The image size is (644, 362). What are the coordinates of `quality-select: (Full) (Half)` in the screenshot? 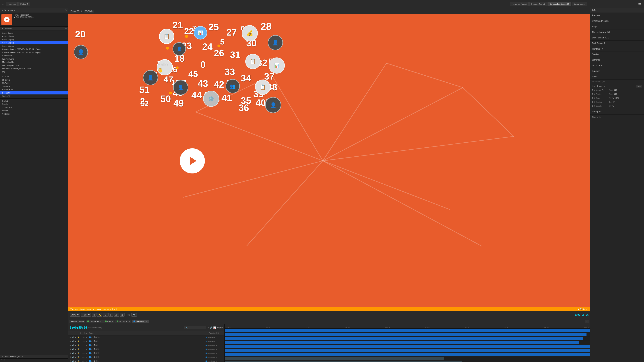 It's located at (86, 315).